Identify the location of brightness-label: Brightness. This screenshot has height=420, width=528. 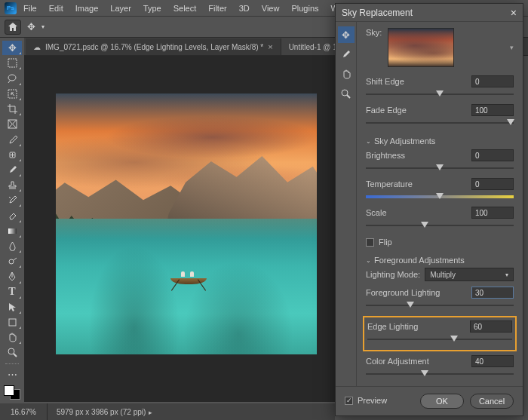
(385, 155).